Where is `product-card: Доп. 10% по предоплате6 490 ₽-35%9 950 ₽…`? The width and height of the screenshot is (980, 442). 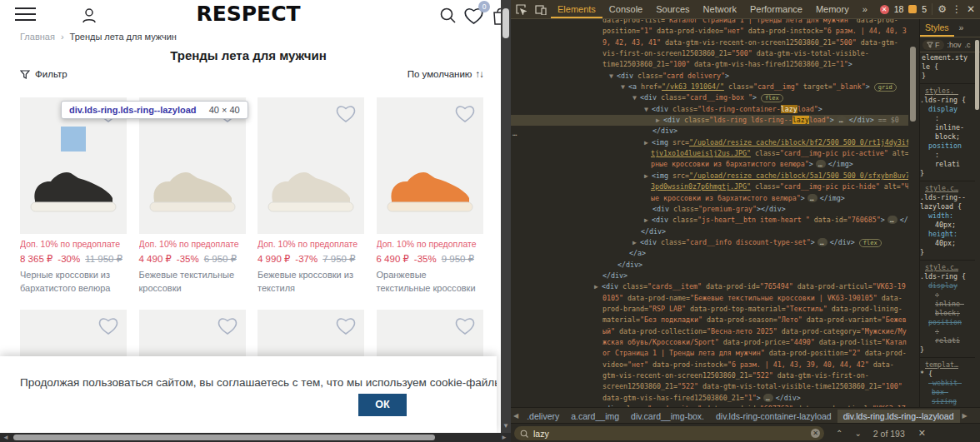 product-card: Доп. 10% по предоплате6 490 ₽-35%9 950 ₽… is located at coordinates (430, 196).